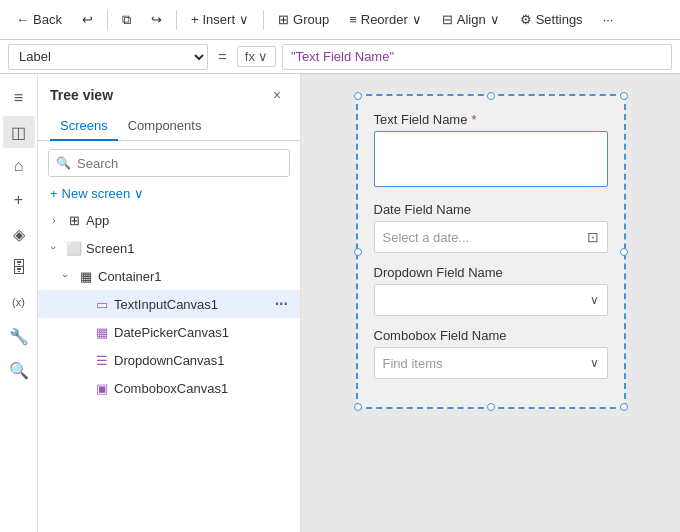 This screenshot has width=680, height=532. I want to click on handle-ml, so click(358, 252).